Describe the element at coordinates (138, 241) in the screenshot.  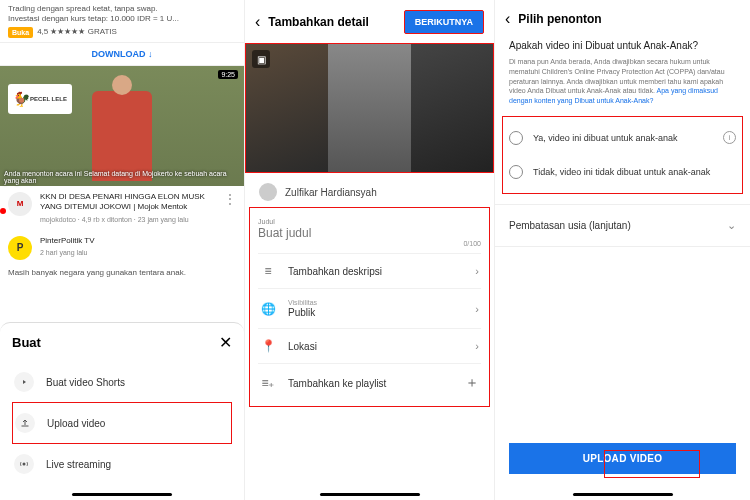
I see `channel-name: PinterPolitik TV` at that location.